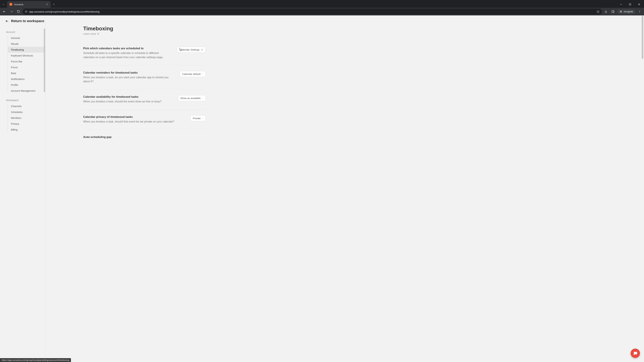 This screenshot has height=362, width=644. Describe the element at coordinates (27, 118) in the screenshot. I see `nav-item-members: Members` at that location.